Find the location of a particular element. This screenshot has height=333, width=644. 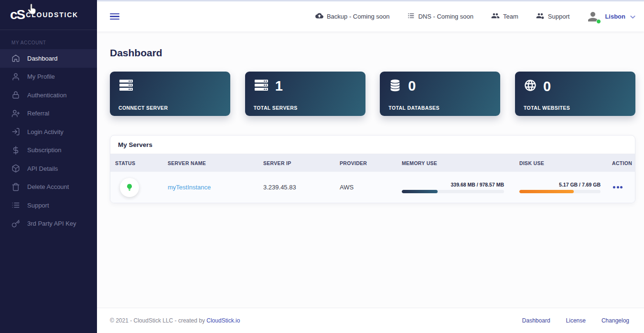

support-users-icon is located at coordinates (540, 16).